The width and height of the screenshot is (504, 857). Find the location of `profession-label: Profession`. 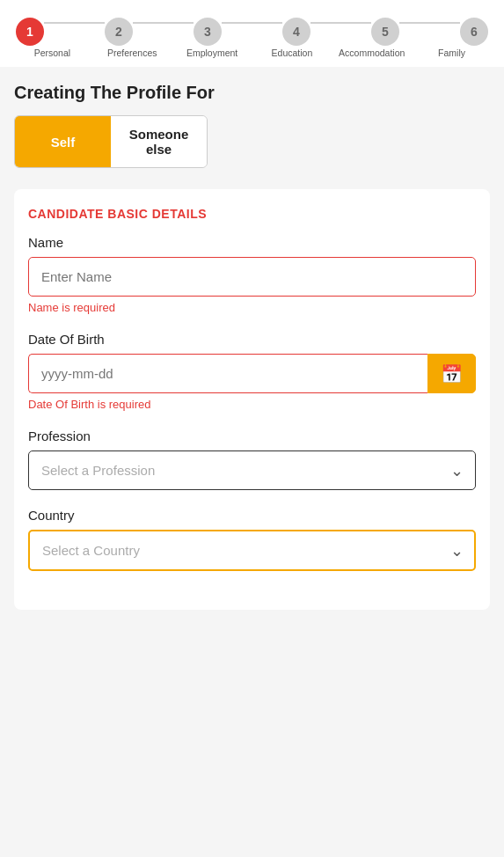

profession-label: Profession is located at coordinates (252, 436).